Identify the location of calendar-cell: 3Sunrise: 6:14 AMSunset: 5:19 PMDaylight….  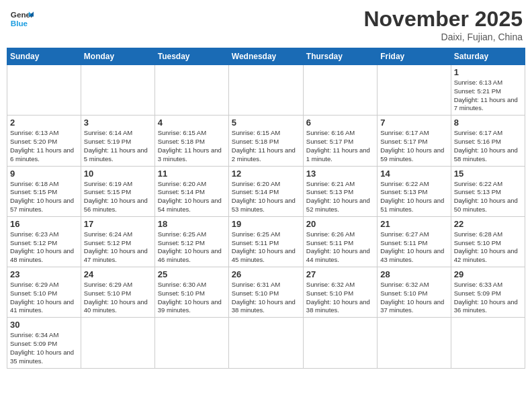
(118, 141).